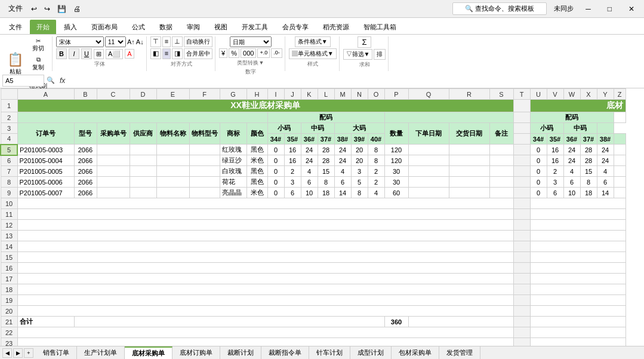 The image size is (644, 359). What do you see at coordinates (38, 45) in the screenshot?
I see `cut-button: ✂ 剪切` at bounding box center [38, 45].